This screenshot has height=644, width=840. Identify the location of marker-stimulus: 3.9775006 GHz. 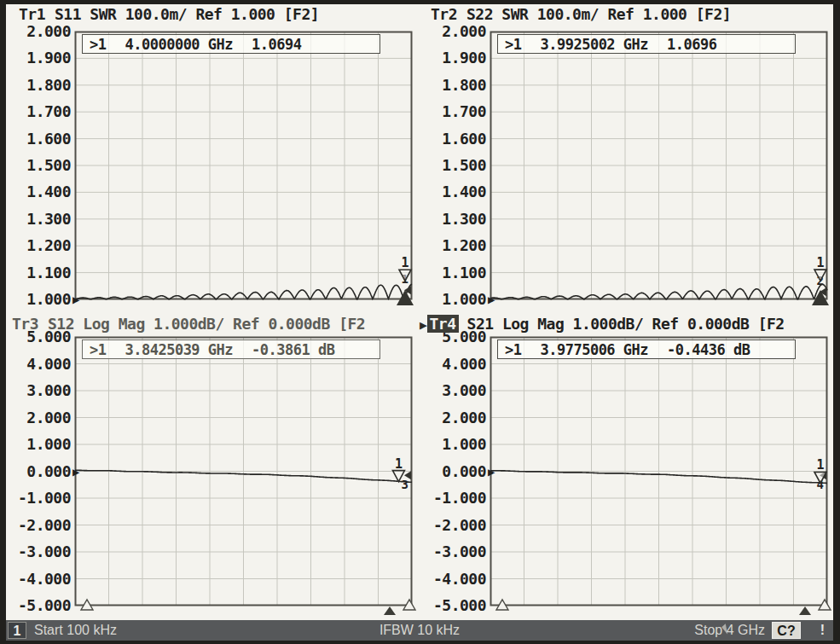
(594, 350).